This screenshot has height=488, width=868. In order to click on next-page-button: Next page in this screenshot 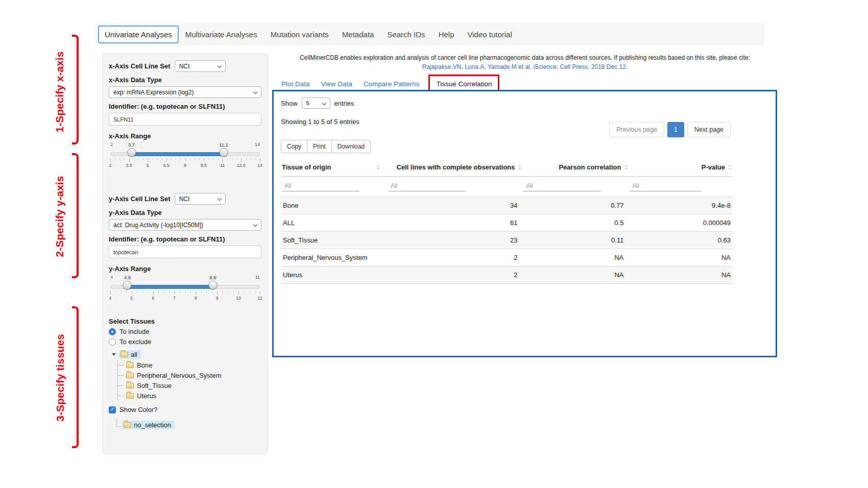, I will do `click(709, 130)`.